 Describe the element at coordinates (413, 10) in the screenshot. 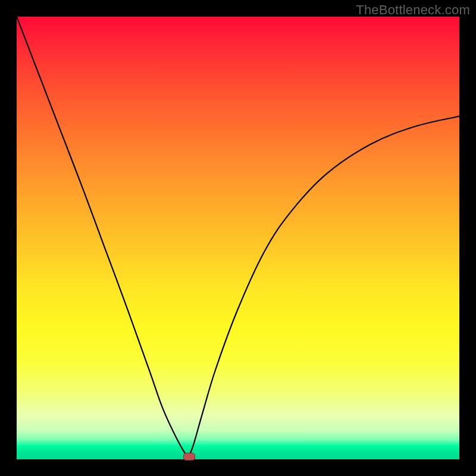

I see `watermark-text: TheBottleneck.com` at that location.